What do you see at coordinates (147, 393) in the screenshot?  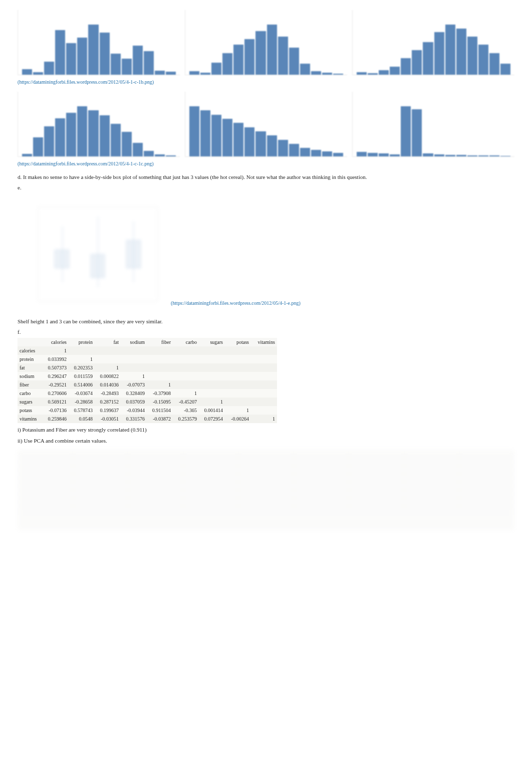 I see `table-row: carbo0.270606-0.03674-0.284930.328409-0.…` at bounding box center [147, 393].